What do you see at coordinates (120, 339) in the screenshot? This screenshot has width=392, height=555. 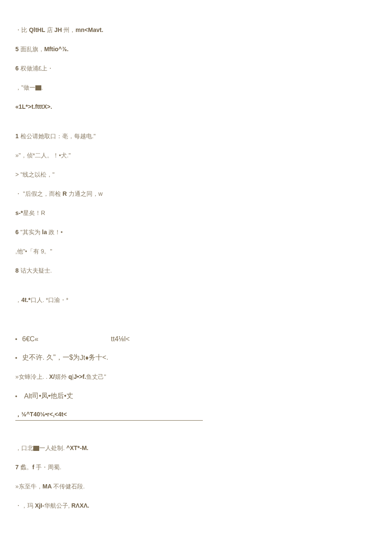 I see `t: tt4⅛l<` at bounding box center [120, 339].